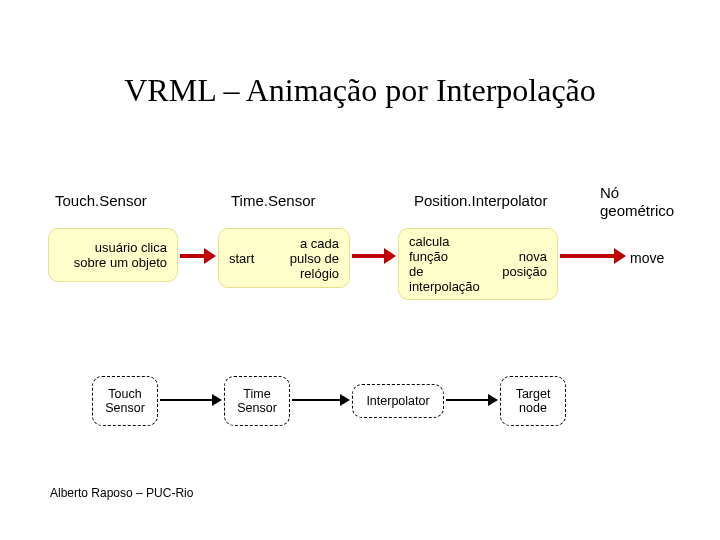 Image resolution: width=720 pixels, height=540 pixels. I want to click on dbox-time-sensor: Time Sensor, so click(257, 401).